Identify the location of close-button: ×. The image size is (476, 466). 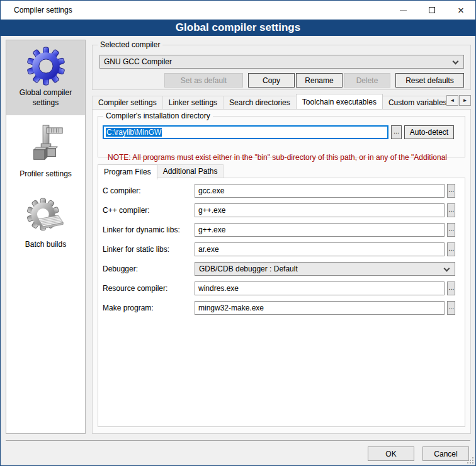
(461, 10).